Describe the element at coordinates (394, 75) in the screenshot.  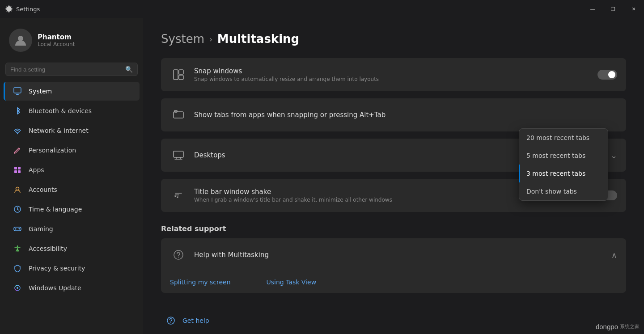
I see `snap-windows-section: Snap windows Snap windows to automatical…` at that location.